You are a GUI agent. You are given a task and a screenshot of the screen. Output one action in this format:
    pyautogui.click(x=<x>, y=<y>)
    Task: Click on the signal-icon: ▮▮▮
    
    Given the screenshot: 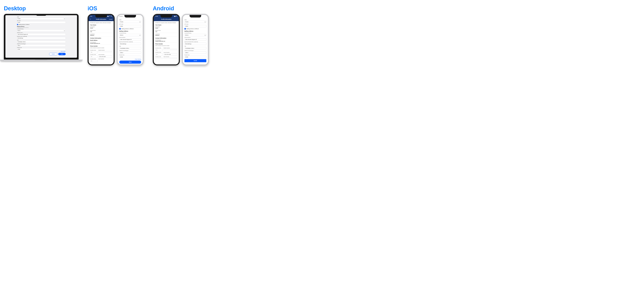 What is the action you would take?
    pyautogui.click(x=108, y=16)
    